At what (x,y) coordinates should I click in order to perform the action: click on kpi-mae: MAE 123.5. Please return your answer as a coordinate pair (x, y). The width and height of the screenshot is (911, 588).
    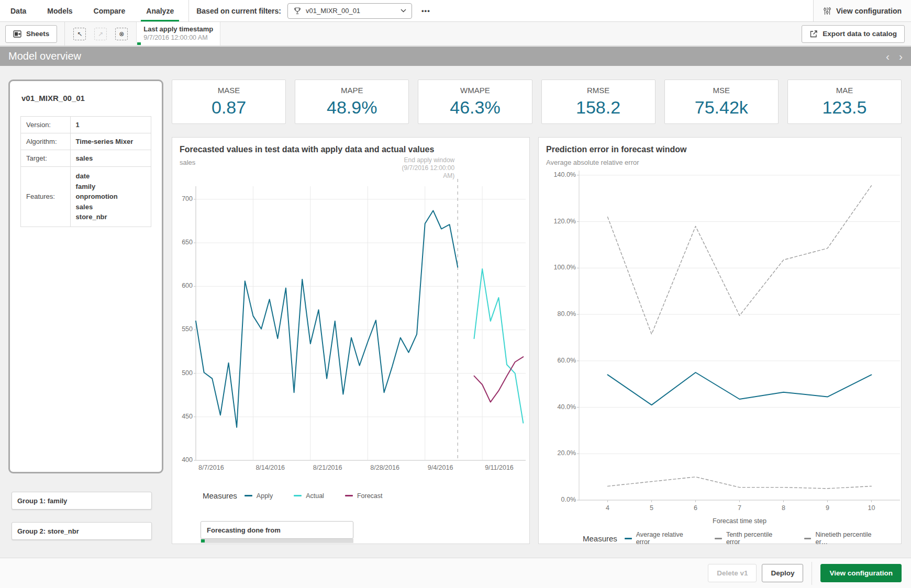
    Looking at the image, I should click on (845, 101).